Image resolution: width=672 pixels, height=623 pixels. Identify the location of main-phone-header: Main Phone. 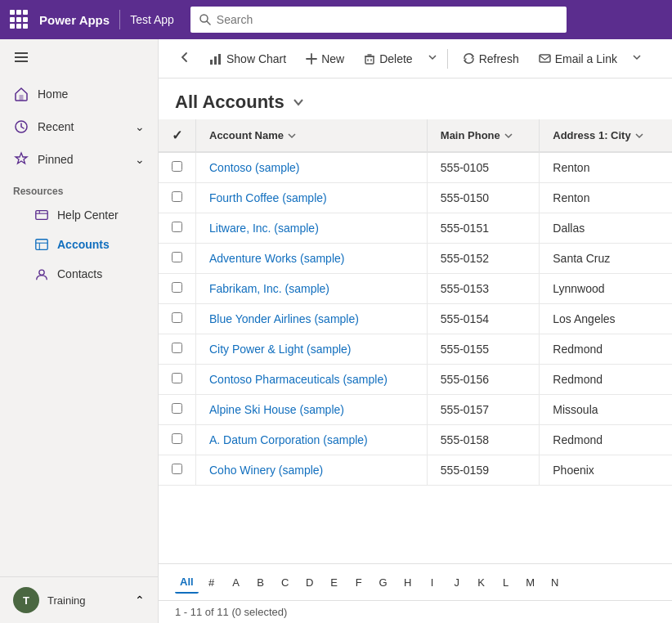
(482, 136).